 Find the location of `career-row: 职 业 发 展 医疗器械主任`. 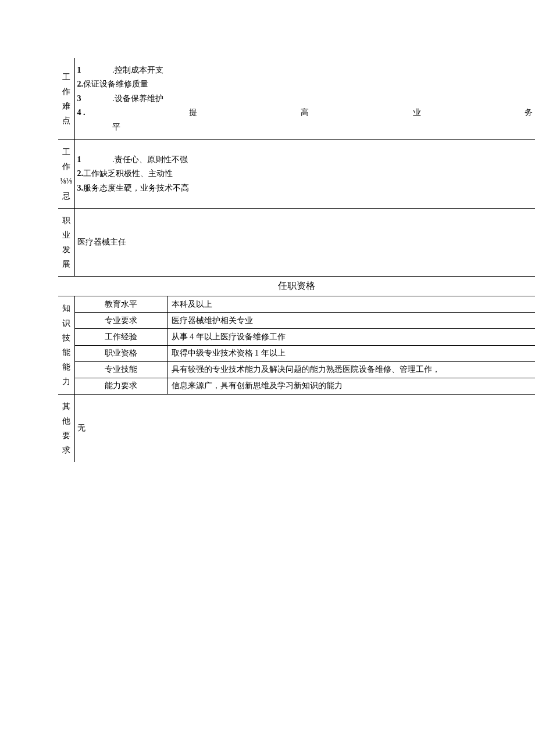

career-row: 职 业 发 展 医疗器械主任 is located at coordinates (297, 242).